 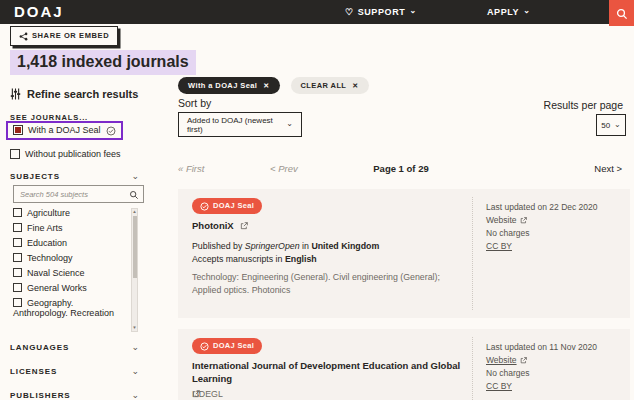 What do you see at coordinates (64, 130) in the screenshot?
I see `seal-filter-label: With a DOAJ Seal` at bounding box center [64, 130].